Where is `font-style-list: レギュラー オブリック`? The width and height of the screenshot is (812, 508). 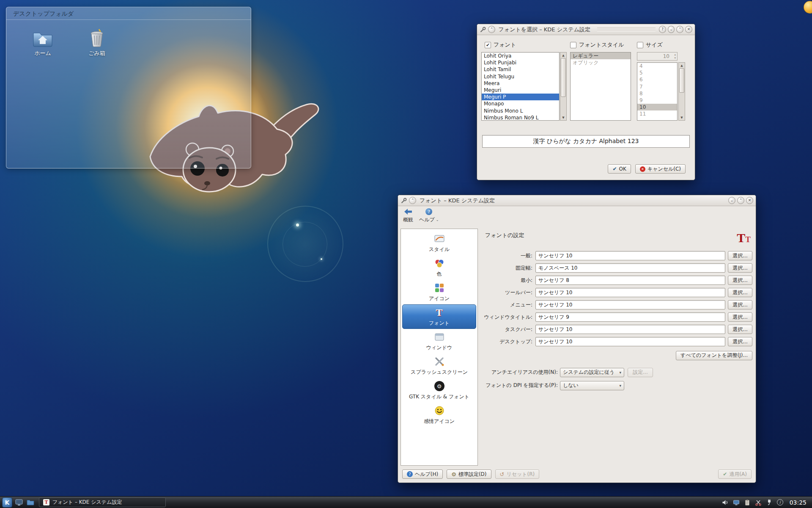
font-style-list: レギュラー オブリック is located at coordinates (601, 86).